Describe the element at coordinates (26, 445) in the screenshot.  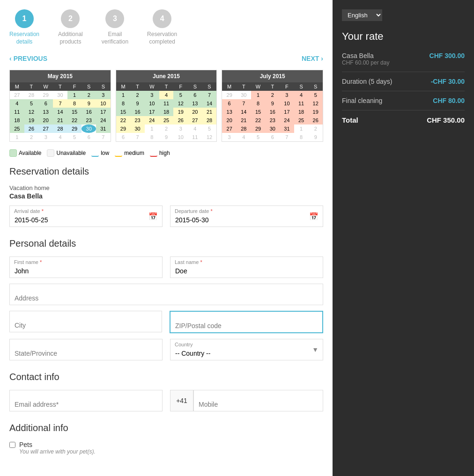
I see `pets-label: Pets` at that location.